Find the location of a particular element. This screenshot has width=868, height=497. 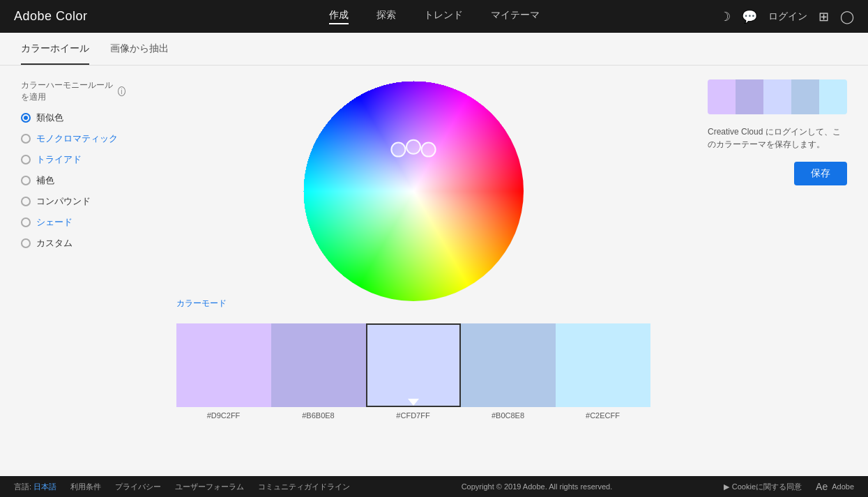

radio-triad is located at coordinates (26, 160).